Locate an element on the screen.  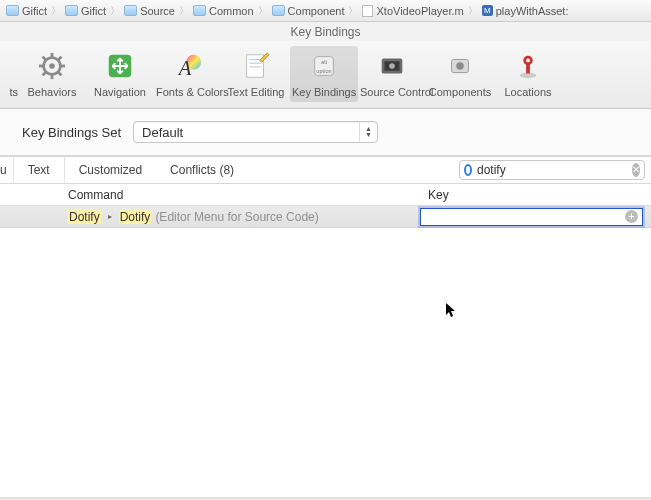
toolbar-label: Source Control is located at coordinates (392, 92).